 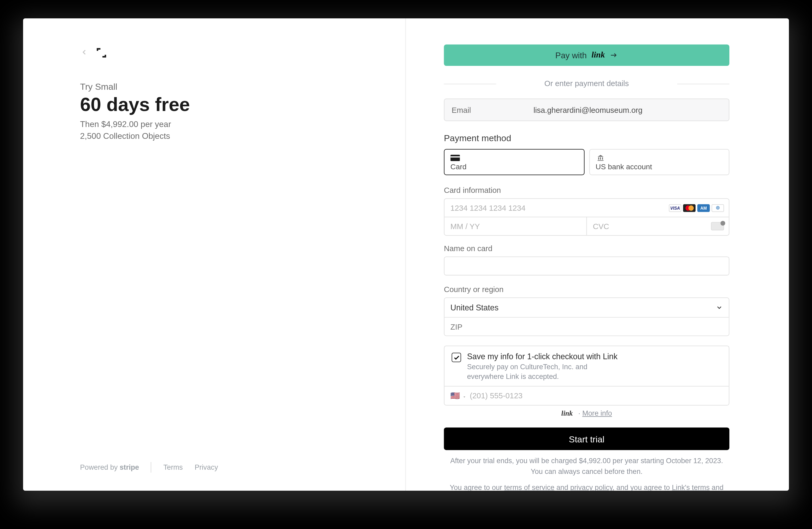 I want to click on card-cvc-input, so click(x=658, y=226).